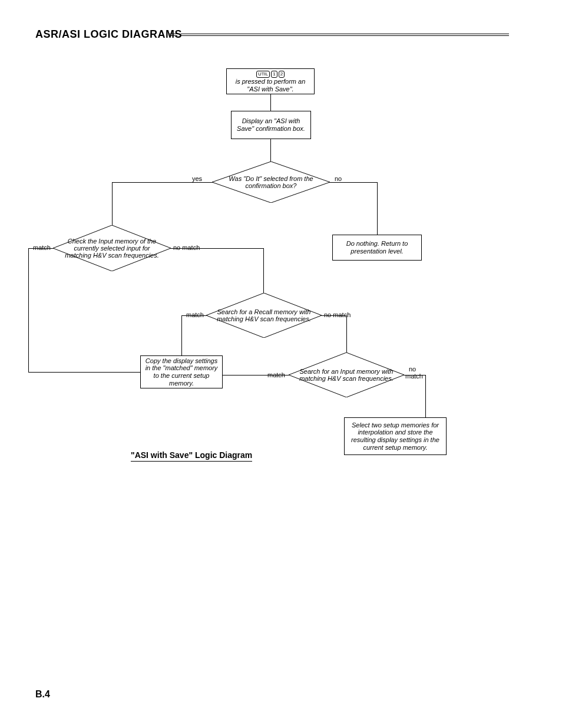  Describe the element at coordinates (412, 369) in the screenshot. I see `nomatch-label-line1: no` at that location.